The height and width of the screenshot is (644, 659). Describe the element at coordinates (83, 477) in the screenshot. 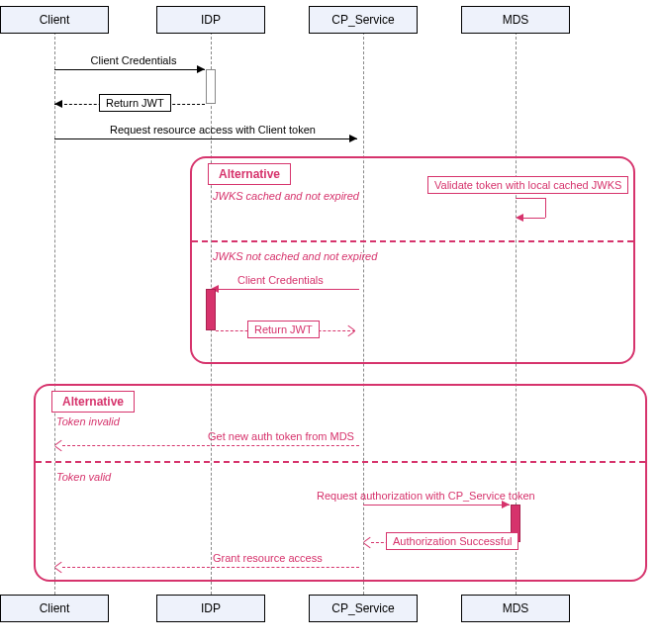

I see `alt-guard-2b: Token valid` at that location.